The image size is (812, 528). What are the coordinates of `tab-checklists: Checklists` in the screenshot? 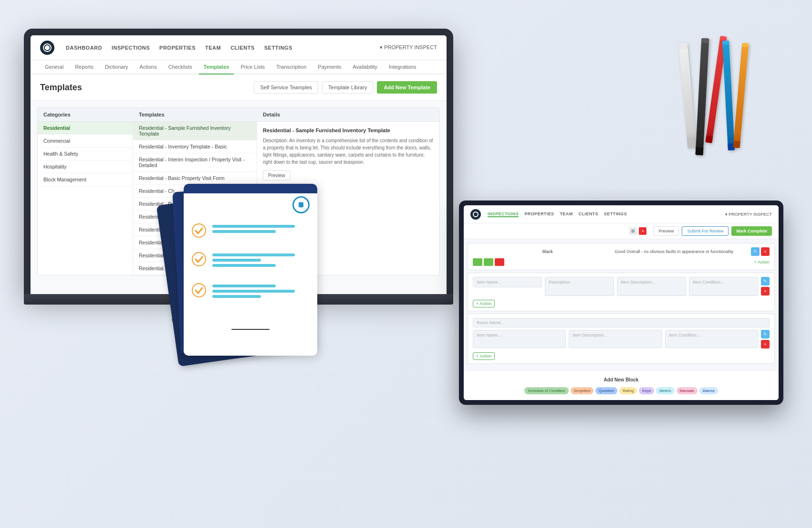 It's located at (180, 67).